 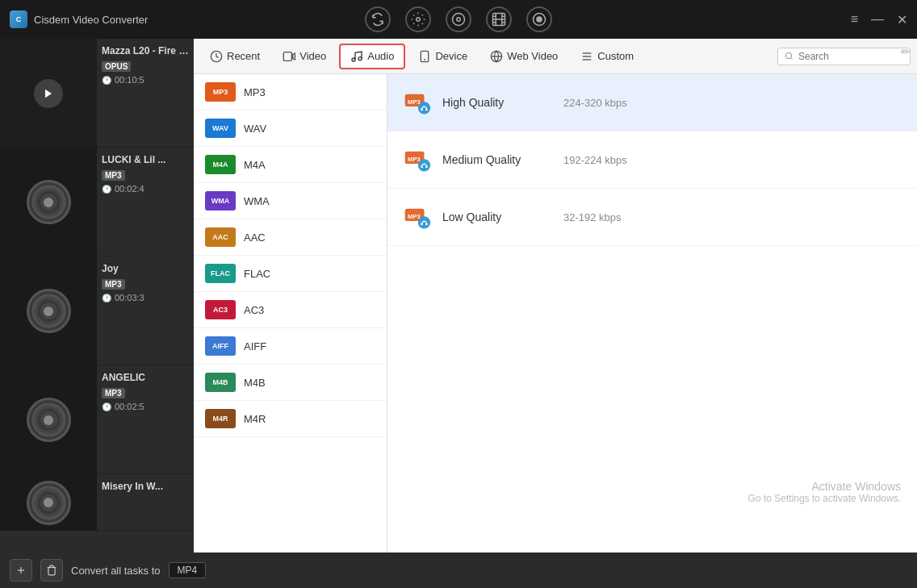 I want to click on watermark-line2: Go to Settings to activate Windows., so click(x=825, y=498).